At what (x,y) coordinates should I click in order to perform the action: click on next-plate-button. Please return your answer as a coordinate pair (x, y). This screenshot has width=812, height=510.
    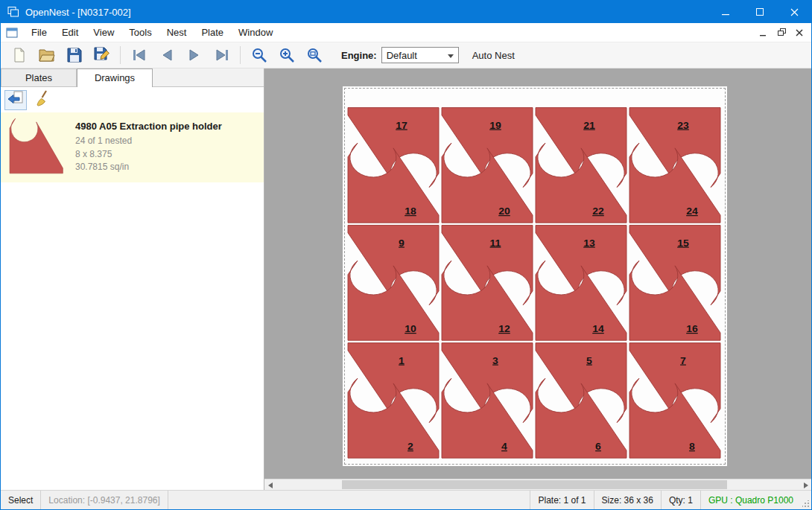
    Looking at the image, I should click on (194, 55).